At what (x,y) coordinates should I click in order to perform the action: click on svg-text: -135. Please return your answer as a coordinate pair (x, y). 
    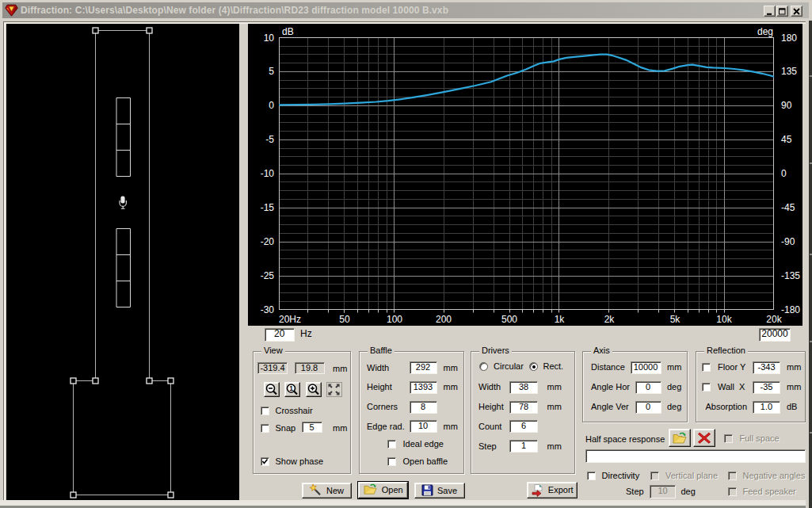
    Looking at the image, I should click on (791, 276).